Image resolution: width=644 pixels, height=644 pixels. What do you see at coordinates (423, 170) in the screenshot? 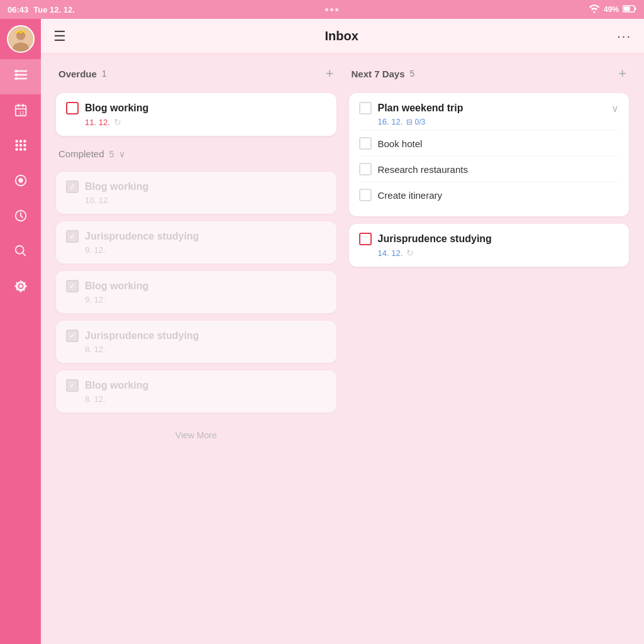
I see `subtask-title-research-restaurants: Research restaurants` at bounding box center [423, 170].